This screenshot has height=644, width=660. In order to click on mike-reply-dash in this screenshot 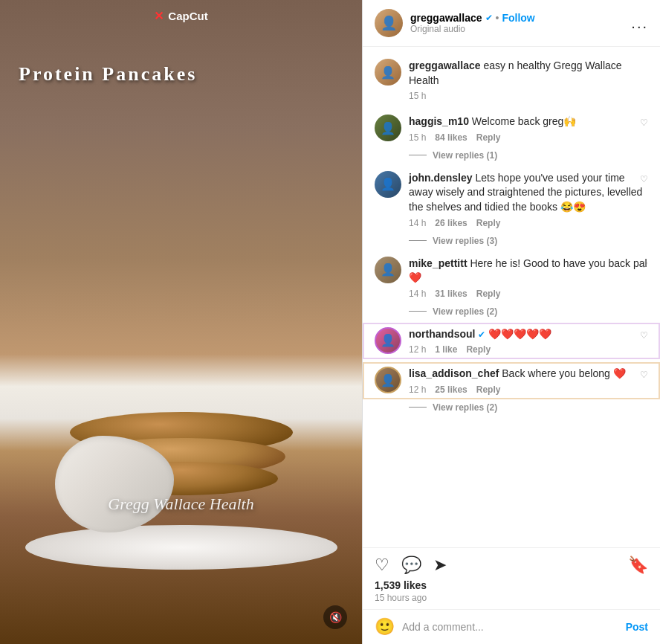, I will do `click(418, 311)`.